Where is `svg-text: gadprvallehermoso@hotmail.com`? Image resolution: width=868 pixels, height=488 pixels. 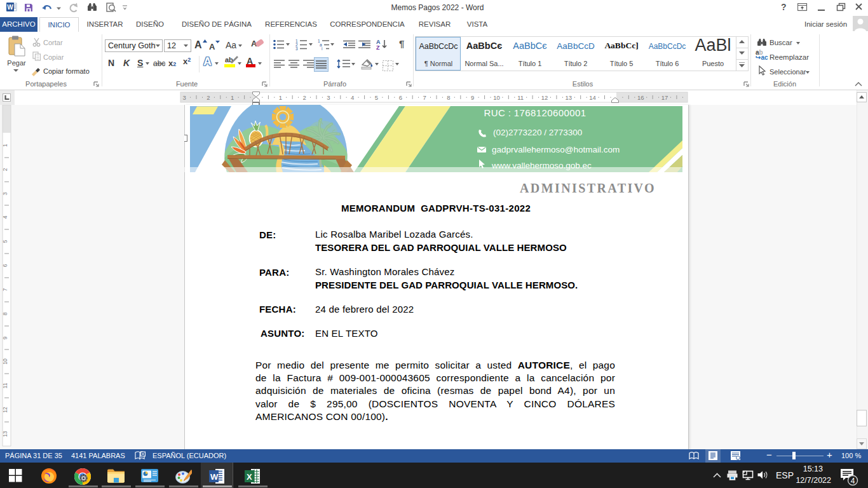
svg-text: gadprvallehermoso@hotmail.com is located at coordinates (555, 150).